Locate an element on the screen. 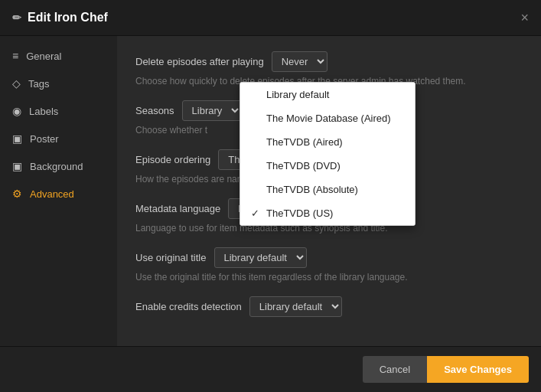  seasons-select: Library is located at coordinates (212, 110).